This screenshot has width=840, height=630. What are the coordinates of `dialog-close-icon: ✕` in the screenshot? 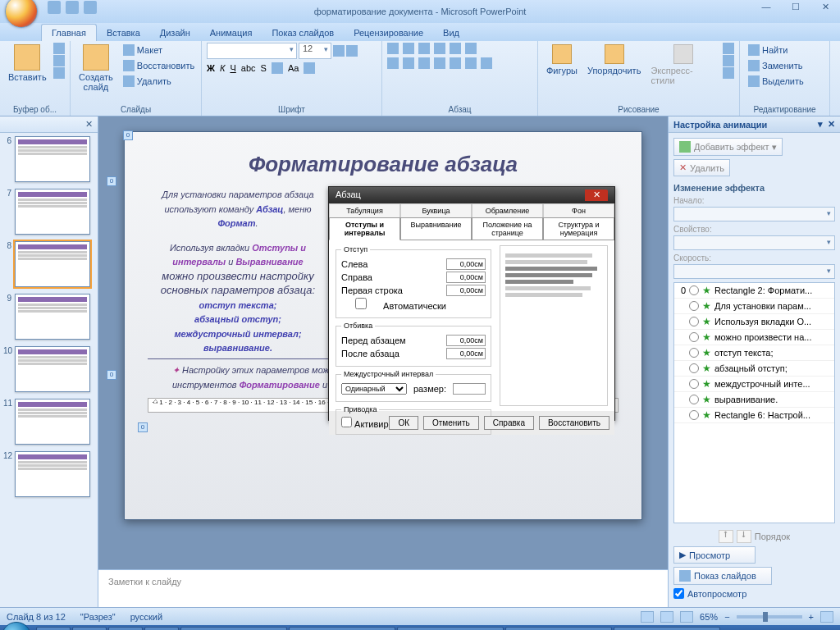 It's located at (596, 195).